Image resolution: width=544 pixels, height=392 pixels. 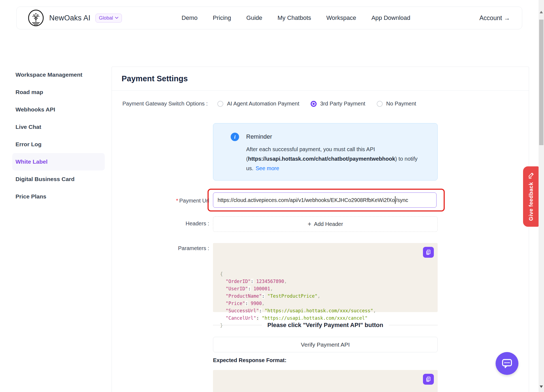 What do you see at coordinates (269, 104) in the screenshot?
I see `gateway-switch-row: Payment Gateway Switch Options : AI Agen…` at bounding box center [269, 104].